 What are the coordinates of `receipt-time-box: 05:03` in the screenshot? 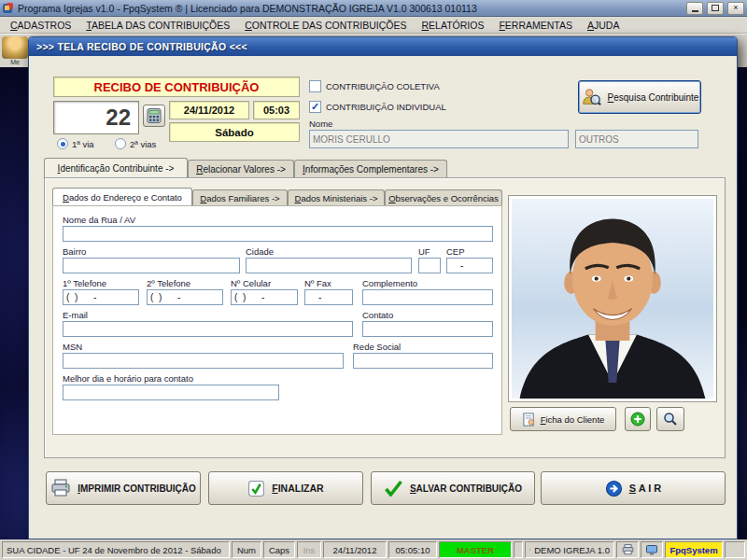 It's located at (276, 110).